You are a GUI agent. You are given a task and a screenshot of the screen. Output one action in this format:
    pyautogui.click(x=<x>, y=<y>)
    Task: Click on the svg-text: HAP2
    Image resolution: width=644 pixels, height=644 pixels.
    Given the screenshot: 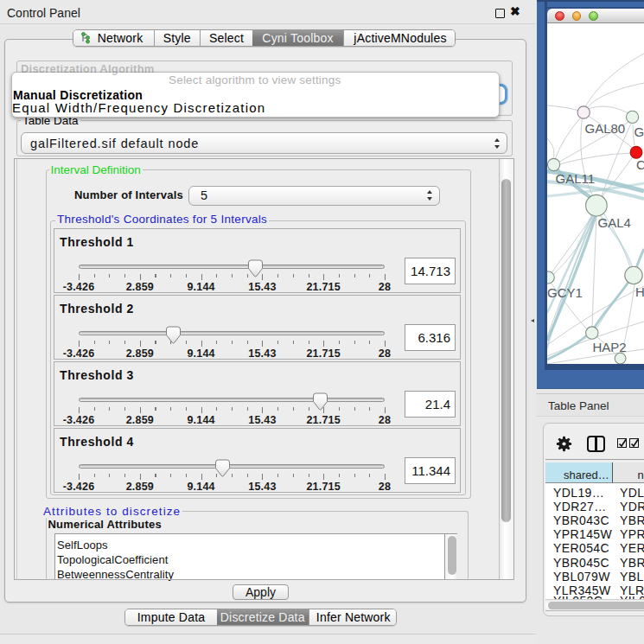 What is the action you would take?
    pyautogui.click(x=610, y=348)
    